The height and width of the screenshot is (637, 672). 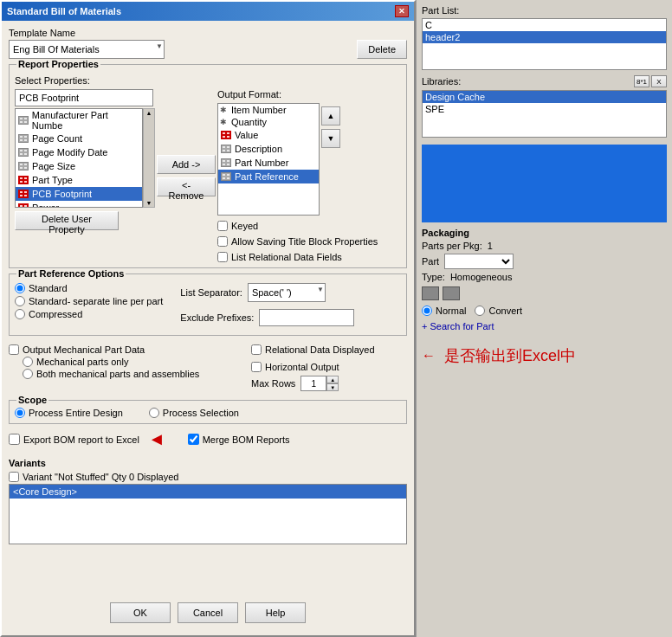 I want to click on list-item: Power, so click(x=79, y=204).